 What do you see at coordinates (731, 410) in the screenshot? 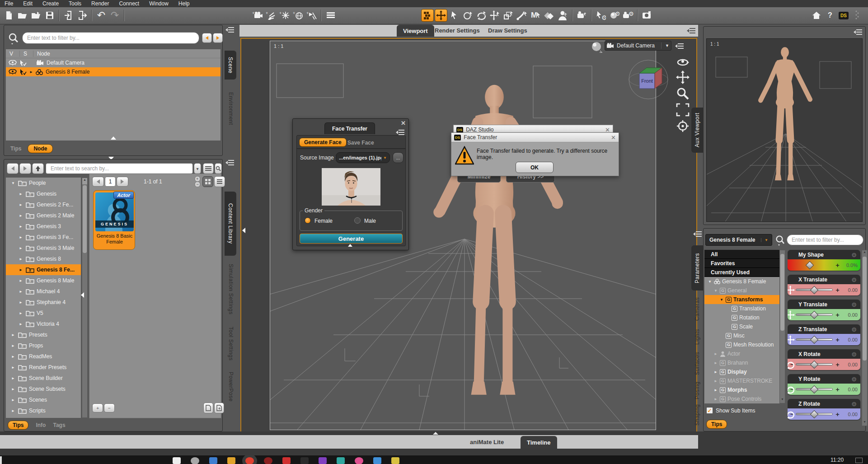
I see `show-sub-items: ✓ Show Sub Items` at bounding box center [731, 410].